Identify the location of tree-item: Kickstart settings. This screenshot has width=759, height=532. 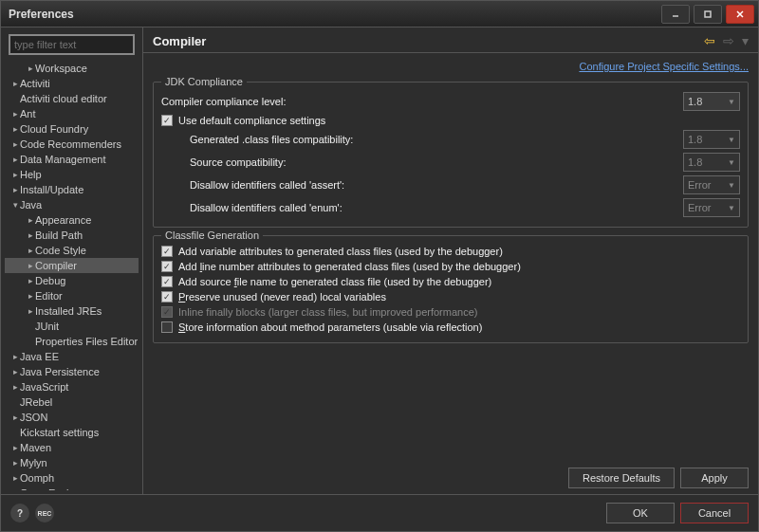
(72, 432).